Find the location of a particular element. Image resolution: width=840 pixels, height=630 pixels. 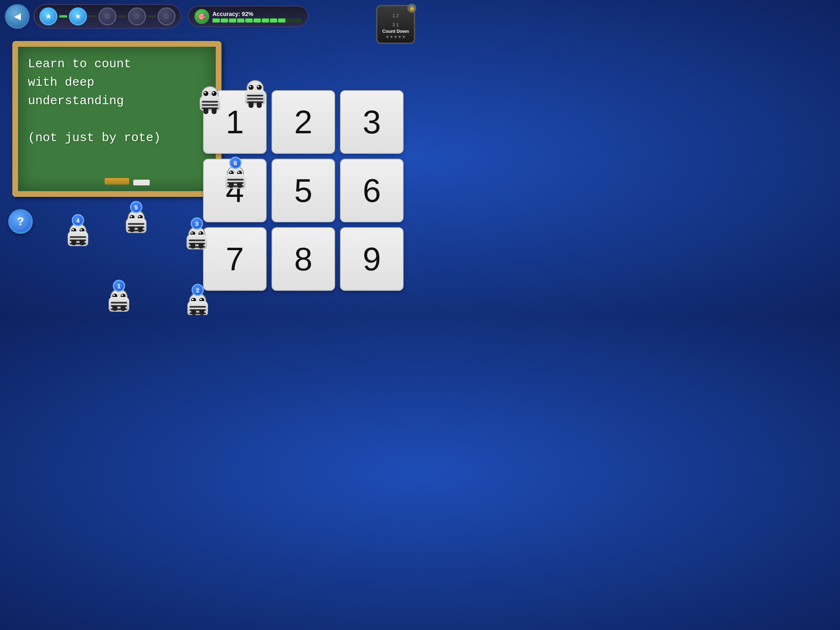

accuracy-bar: 🎯 Accuracy: 92% is located at coordinates (248, 16).